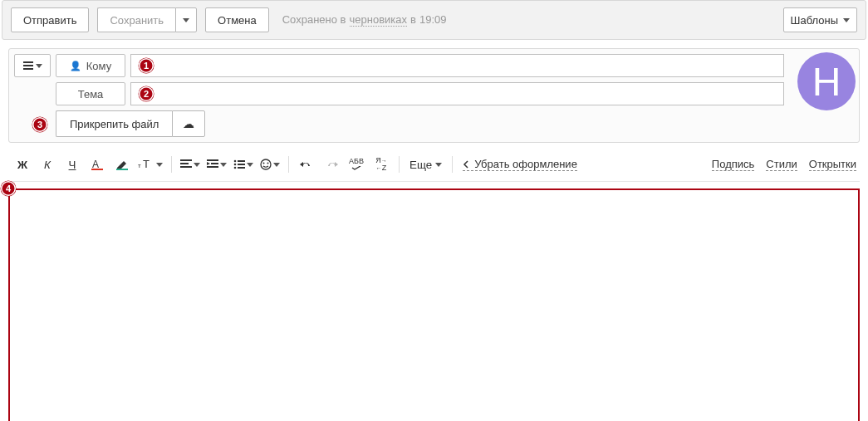 The width and height of the screenshot is (868, 421). I want to click on svg-text: Т, so click(146, 164).